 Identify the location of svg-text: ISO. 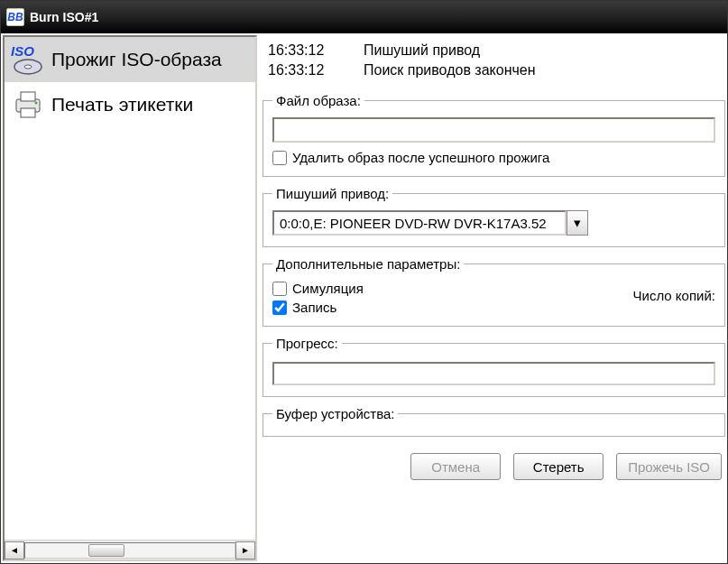
(23, 51).